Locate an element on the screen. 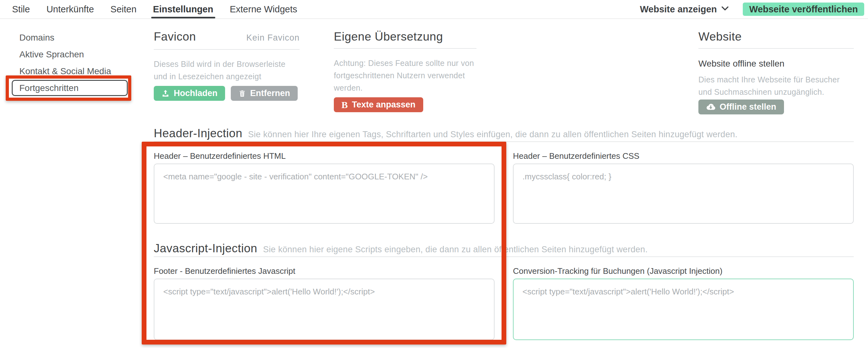 The height and width of the screenshot is (348, 868). translation-section: Eigene Übersetzung Achtung: Dieses Featu… is located at coordinates (405, 72).